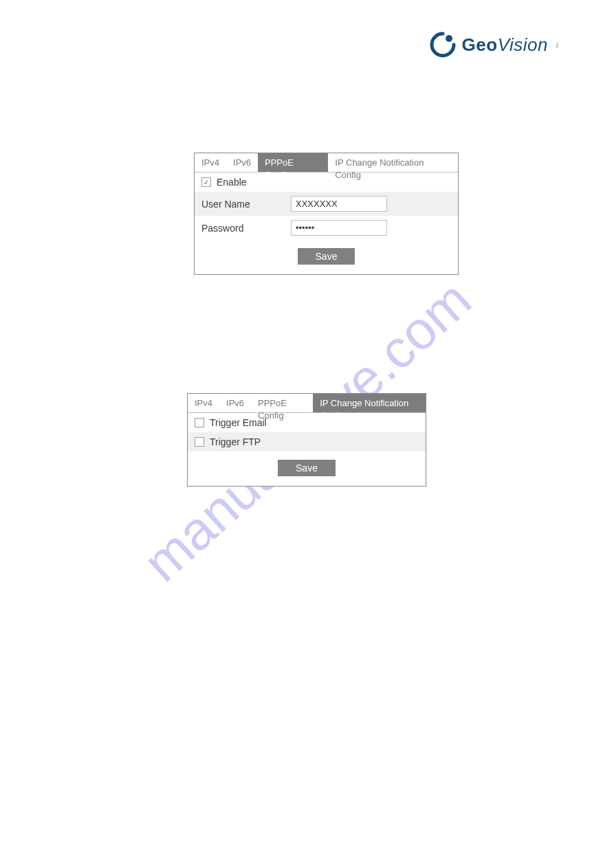  Describe the element at coordinates (307, 468) in the screenshot. I see `save-button-2: Save` at that location.